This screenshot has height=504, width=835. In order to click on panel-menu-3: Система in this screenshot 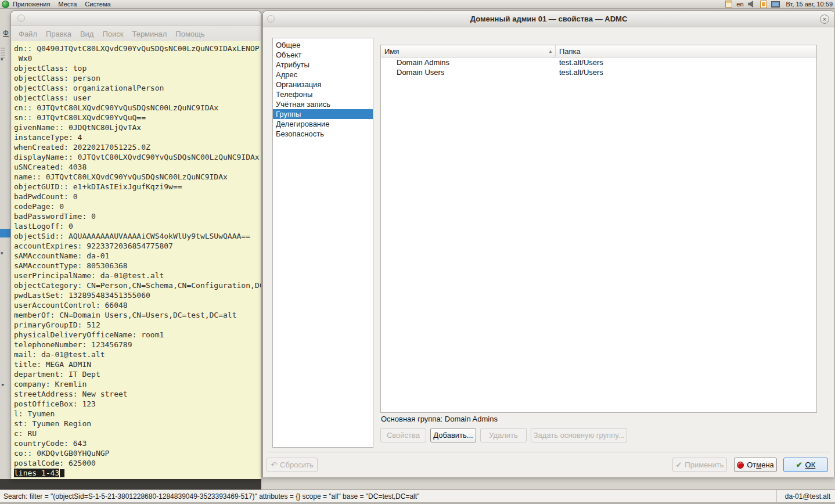, I will do `click(98, 4)`.